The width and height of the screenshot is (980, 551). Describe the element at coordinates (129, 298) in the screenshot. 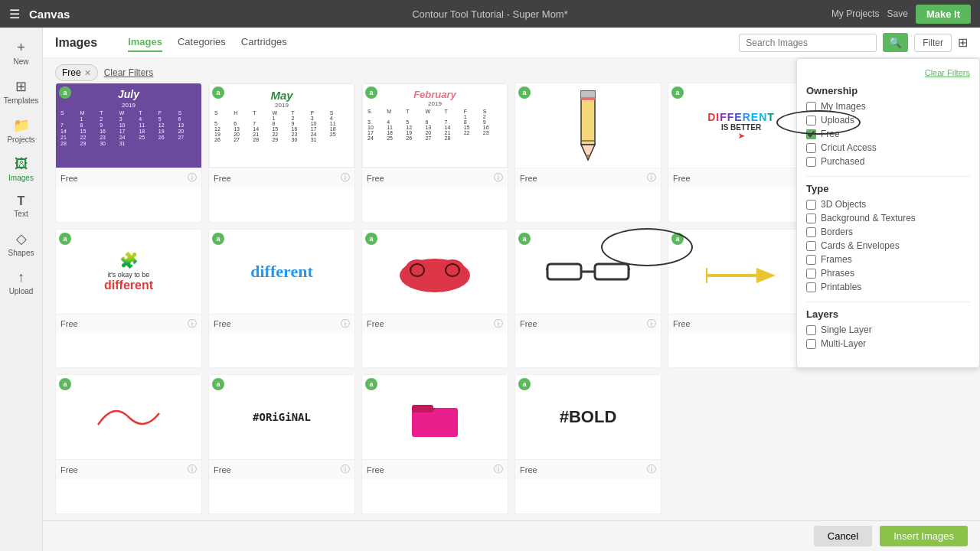

I see `image-card-okay: a 🧩 it's okay to be different Free ⓘ` at that location.